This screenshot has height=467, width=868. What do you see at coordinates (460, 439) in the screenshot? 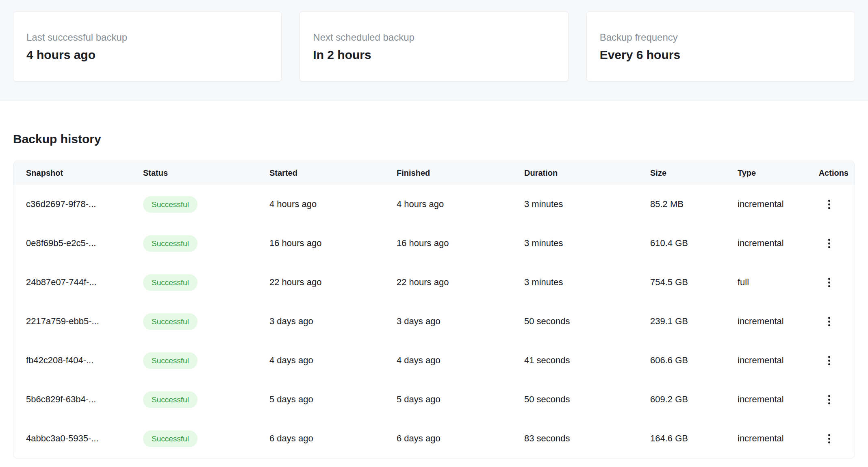
I see `finished-cell: 6 days ago` at bounding box center [460, 439].